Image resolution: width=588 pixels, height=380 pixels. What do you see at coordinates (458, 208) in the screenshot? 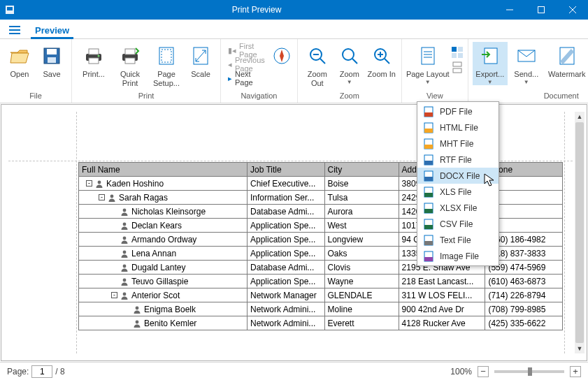
I see `export-option-xlsx: XLSX File` at bounding box center [458, 208].